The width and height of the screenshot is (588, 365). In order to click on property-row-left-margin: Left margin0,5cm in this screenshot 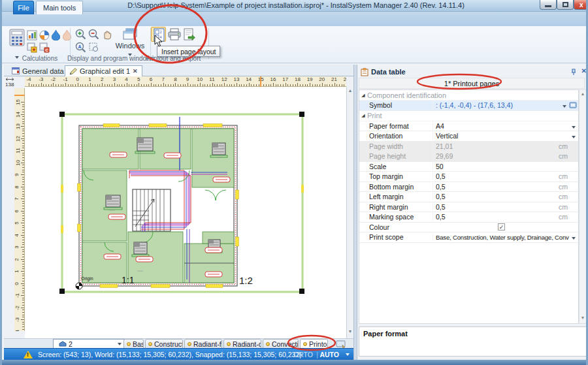, I will do `click(469, 197)`.